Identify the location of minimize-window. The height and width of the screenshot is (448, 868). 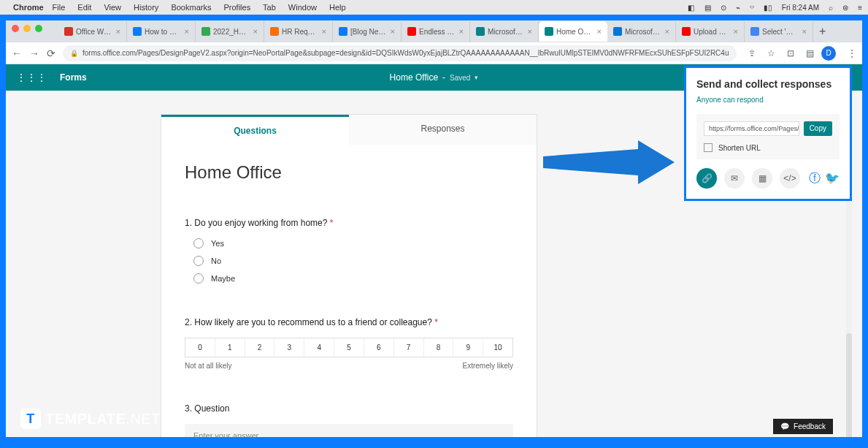
(27, 29).